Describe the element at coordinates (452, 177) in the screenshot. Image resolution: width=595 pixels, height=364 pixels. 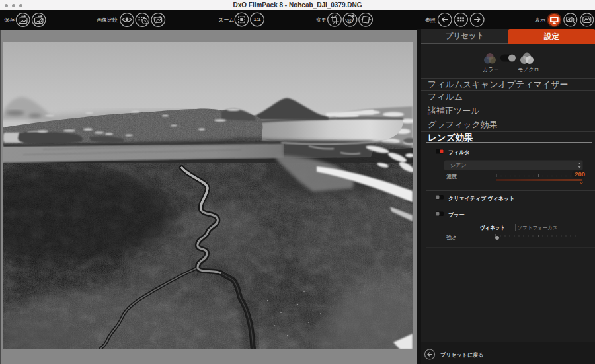
I see `svg-text: 濃度` at that location.